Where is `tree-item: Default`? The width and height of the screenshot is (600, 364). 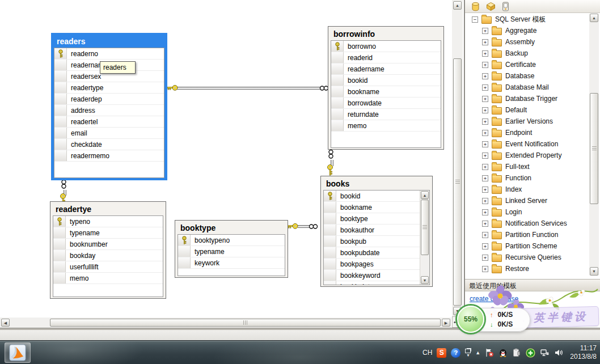 tree-item: Default is located at coordinates (527, 110).